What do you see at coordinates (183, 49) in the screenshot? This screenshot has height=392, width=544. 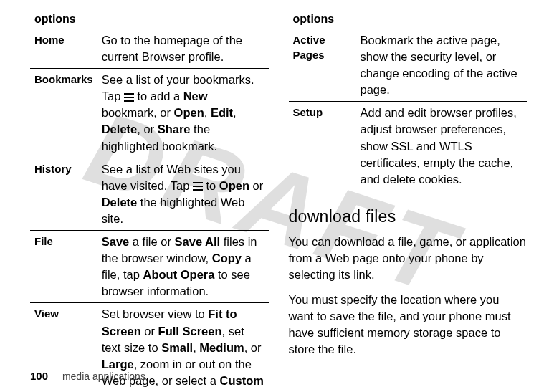 I see `option-description: Go to the homepage of the current Browse…` at bounding box center [183, 49].